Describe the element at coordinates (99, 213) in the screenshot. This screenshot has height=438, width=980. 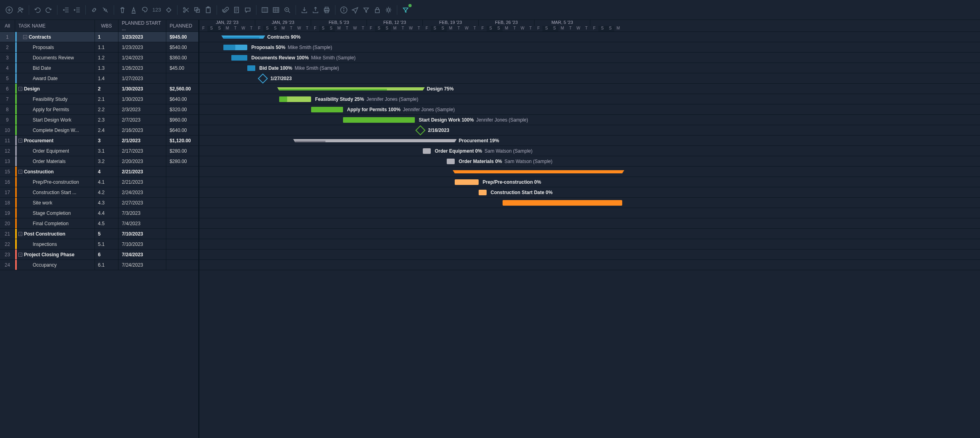
I see `table-row: 19Stage Completion4.47/3/2023` at that location.